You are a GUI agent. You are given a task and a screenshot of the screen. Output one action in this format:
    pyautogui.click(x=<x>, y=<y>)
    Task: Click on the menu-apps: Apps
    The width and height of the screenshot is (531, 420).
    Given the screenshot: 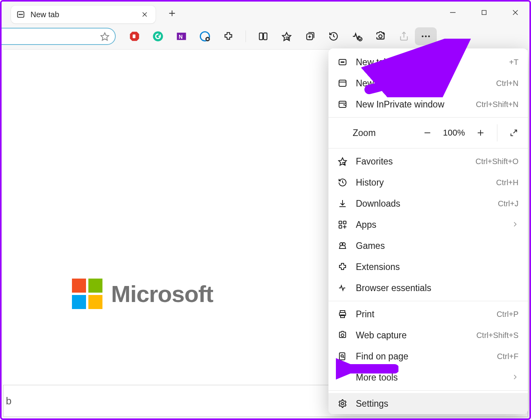 What is the action you would take?
    pyautogui.click(x=428, y=225)
    